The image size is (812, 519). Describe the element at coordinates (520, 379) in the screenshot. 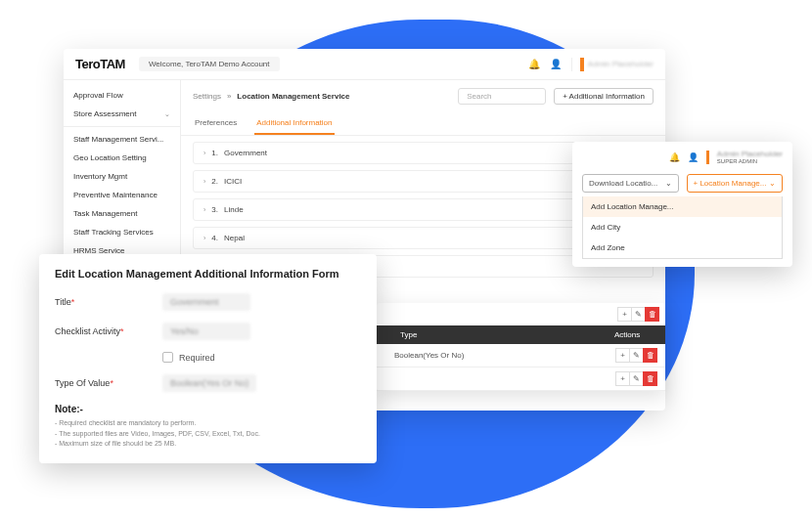

I see `table-row: + ✎ 🗑` at that location.